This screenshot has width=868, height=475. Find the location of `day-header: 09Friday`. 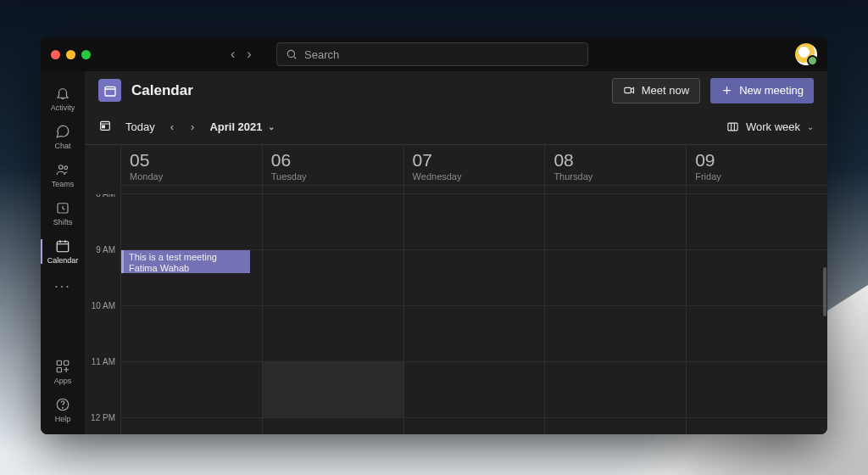

day-header: 09Friday is located at coordinates (756, 165).